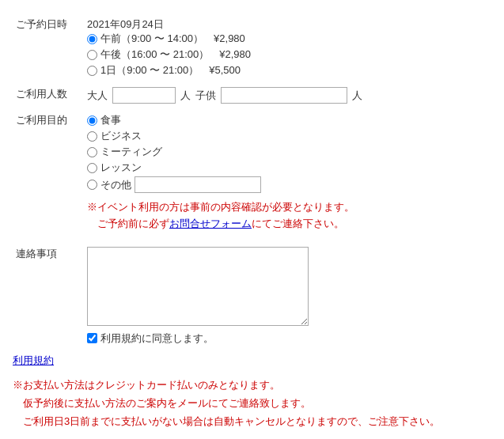  Describe the element at coordinates (288, 153) in the screenshot. I see `purpose-options-group: 食事ビジネスミーティングレッスンその他` at that location.